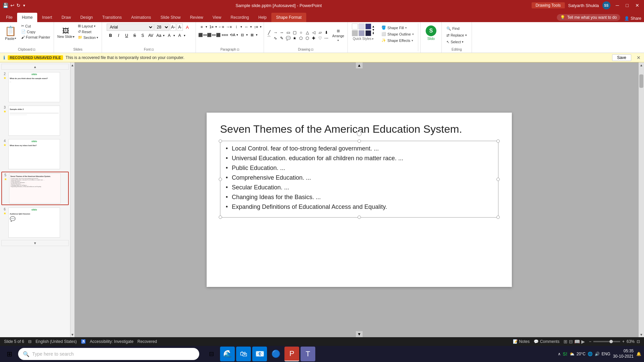 The image size is (644, 362). What do you see at coordinates (170, 17) in the screenshot?
I see `tab-slideshow: Slide Show` at bounding box center [170, 17].